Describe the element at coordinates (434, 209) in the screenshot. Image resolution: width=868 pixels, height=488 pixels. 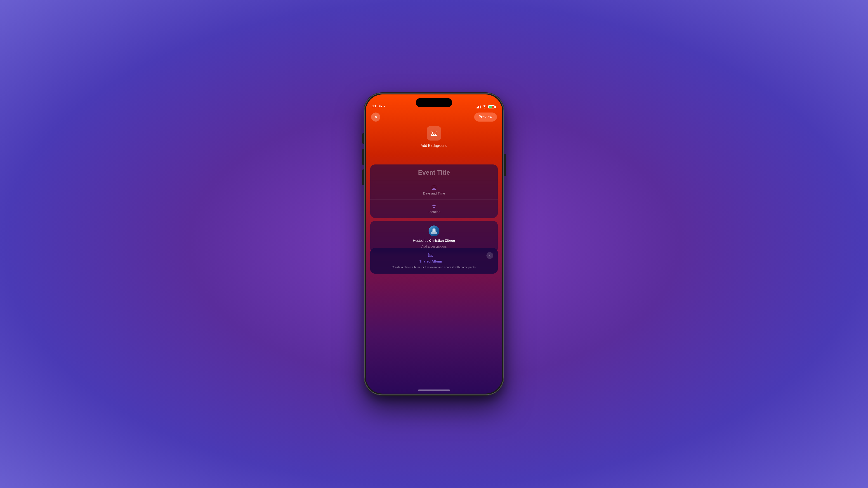
I see `location-row: Location` at that location.